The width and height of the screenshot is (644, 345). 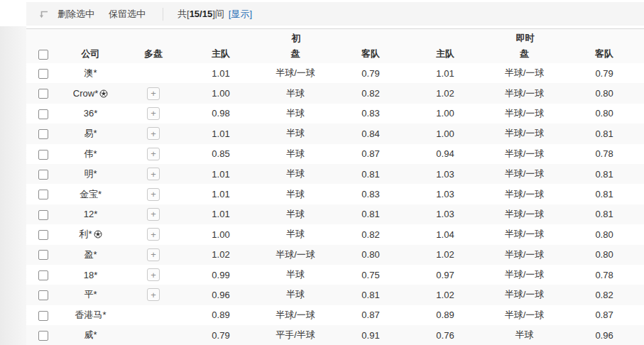 I want to click on init-away-odds: 0.87, so click(x=371, y=154).